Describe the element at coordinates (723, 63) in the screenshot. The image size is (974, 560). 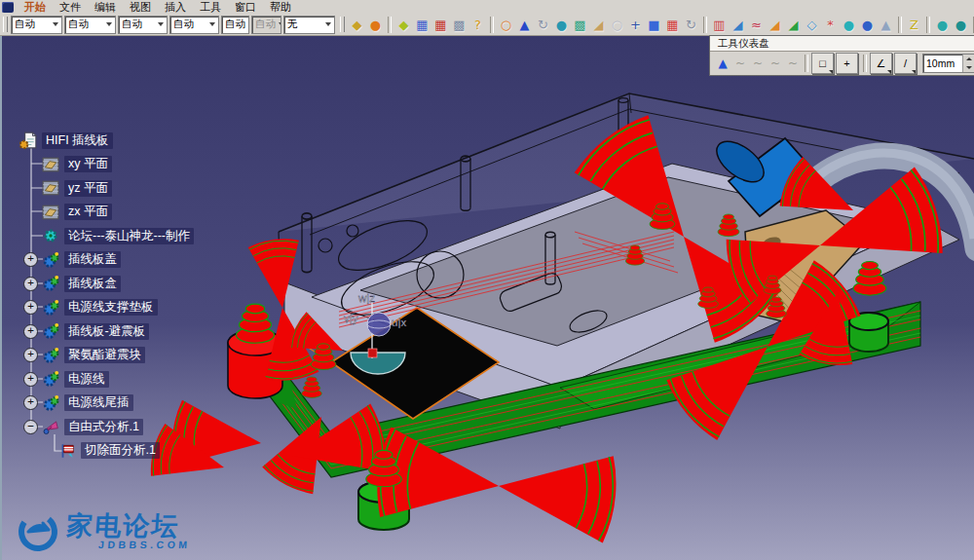
I see `auto-update-icon: ▲` at that location.